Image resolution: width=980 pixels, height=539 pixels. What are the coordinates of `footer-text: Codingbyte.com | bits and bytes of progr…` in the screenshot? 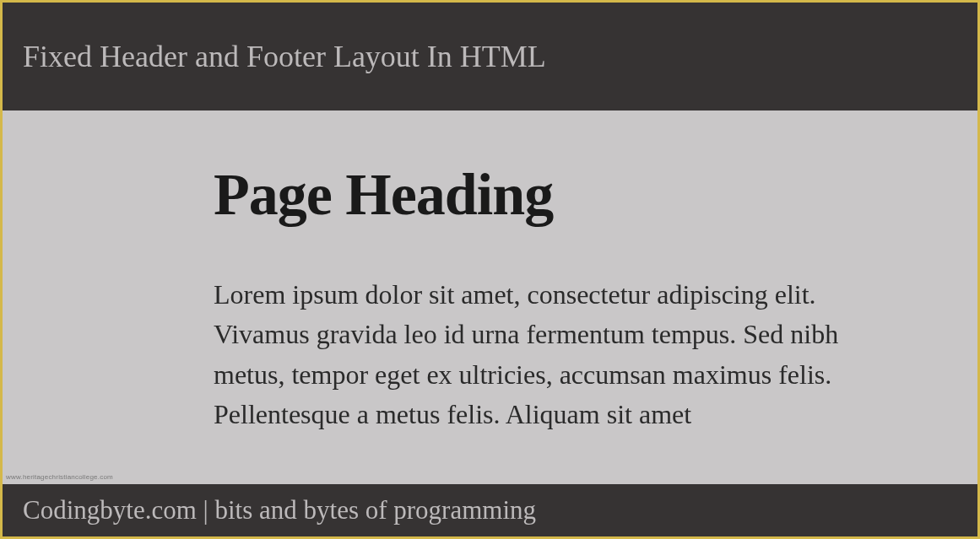 It's located at (279, 510).